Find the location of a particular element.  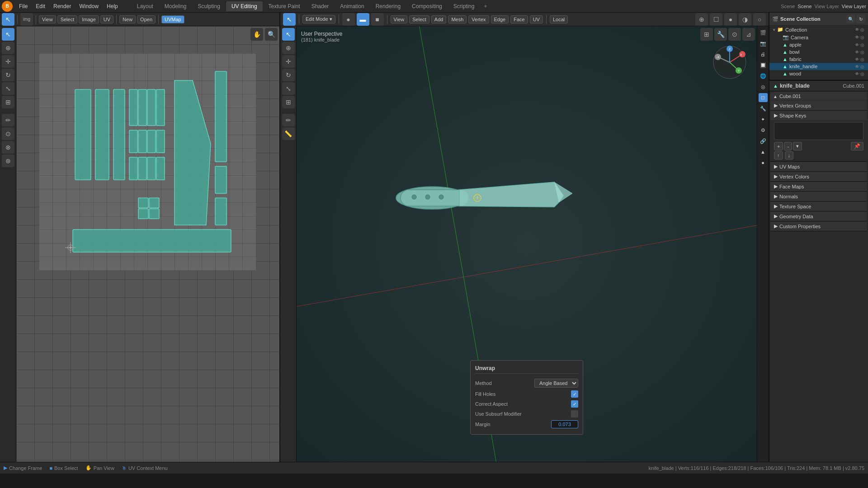

vp-icon-prop: ⊙ is located at coordinates (735, 34).